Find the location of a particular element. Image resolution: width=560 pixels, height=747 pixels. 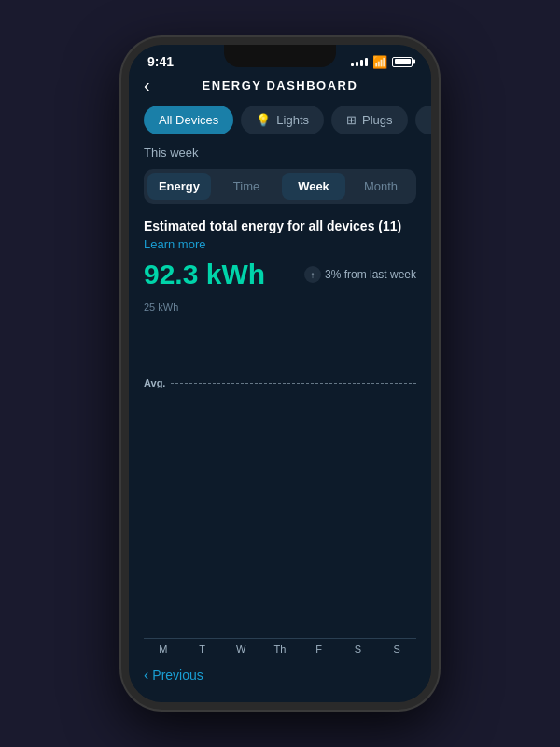

bottom-nav: ‹ Previous is located at coordinates (280, 679).